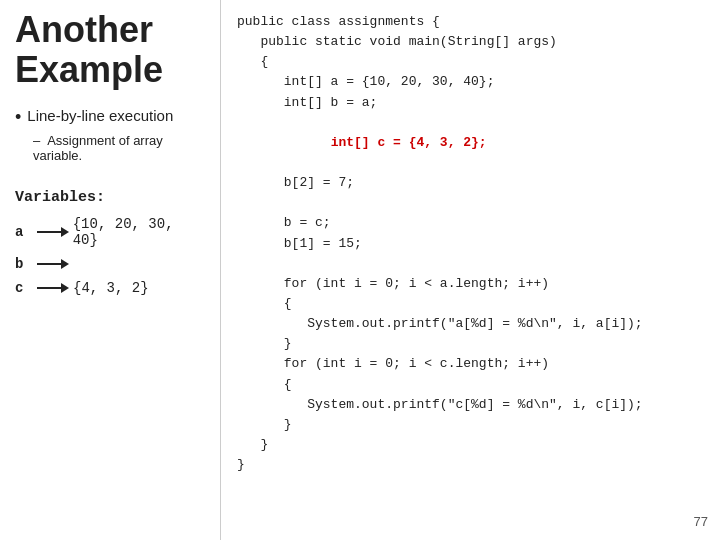  Describe the element at coordinates (110, 118) in the screenshot. I see `bullet-main: • Line-by-line execution` at that location.